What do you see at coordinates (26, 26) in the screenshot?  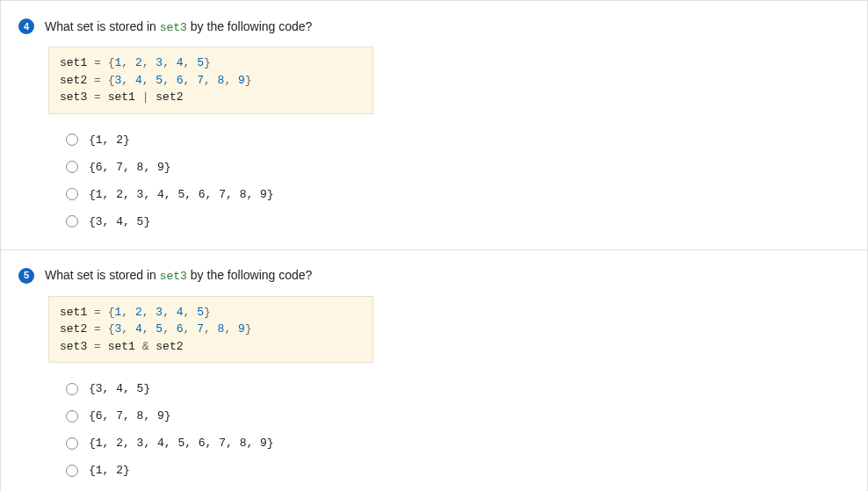 I see `question-number-badge: 4` at bounding box center [26, 26].